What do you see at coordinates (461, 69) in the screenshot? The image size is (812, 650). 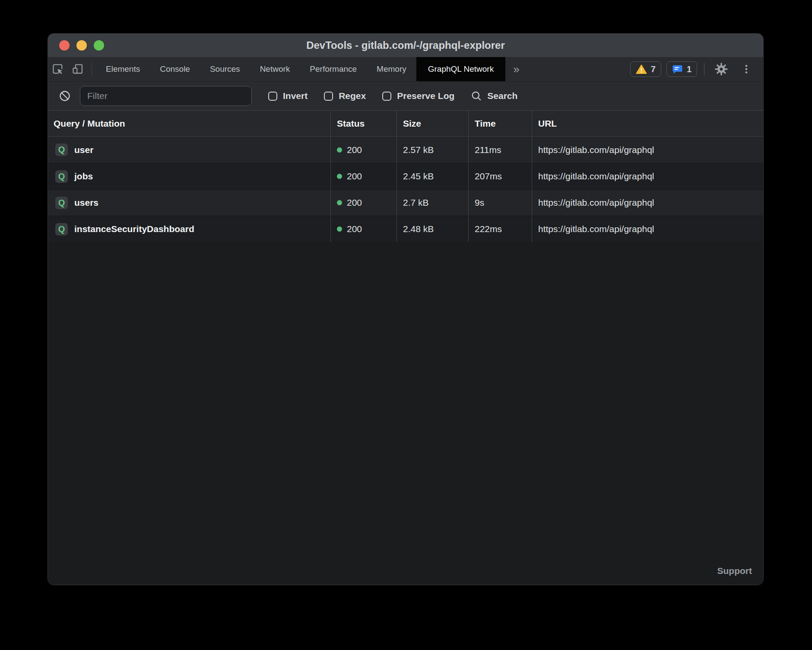 I see `tab-graphql-network: GraphQL Network` at bounding box center [461, 69].